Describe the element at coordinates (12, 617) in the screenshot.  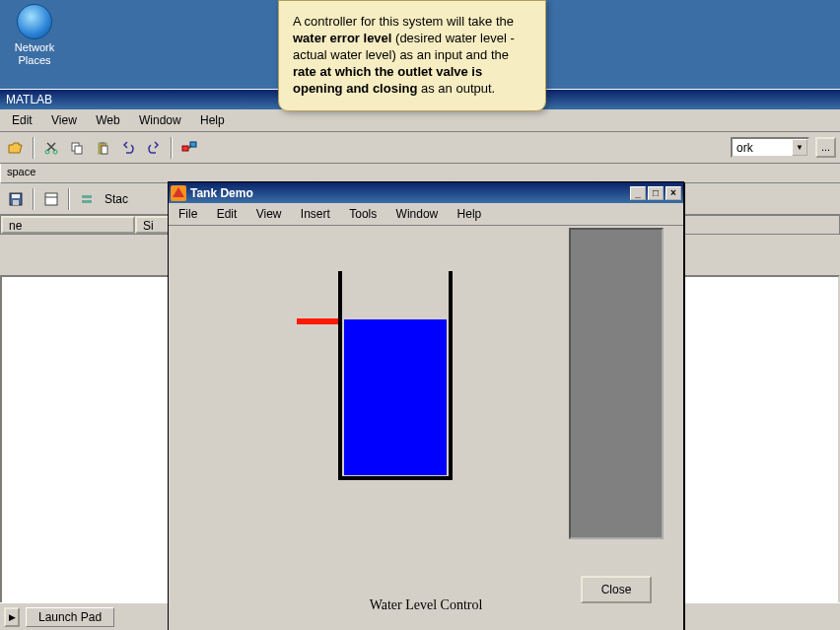
I see `tab-scroll-button: ▶` at that location.